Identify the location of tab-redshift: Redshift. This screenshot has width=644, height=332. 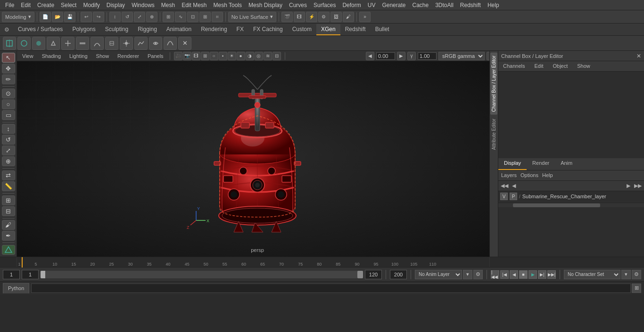
(355, 30).